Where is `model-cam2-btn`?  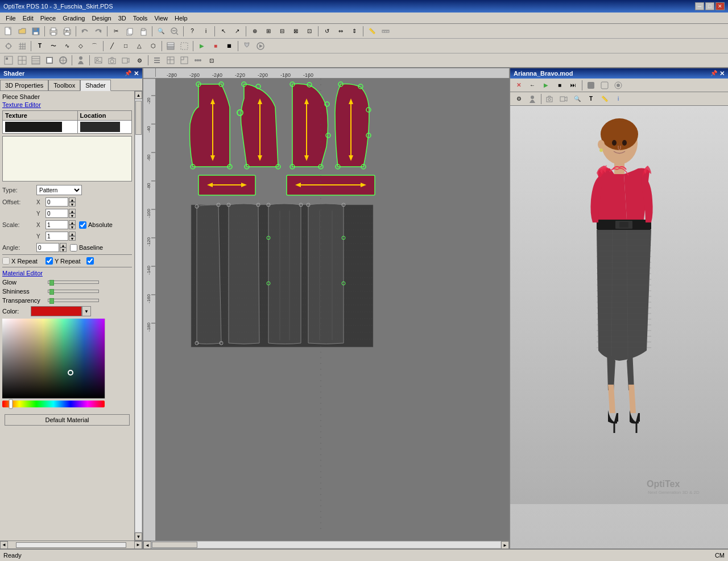 model-cam2-btn is located at coordinates (550, 99).